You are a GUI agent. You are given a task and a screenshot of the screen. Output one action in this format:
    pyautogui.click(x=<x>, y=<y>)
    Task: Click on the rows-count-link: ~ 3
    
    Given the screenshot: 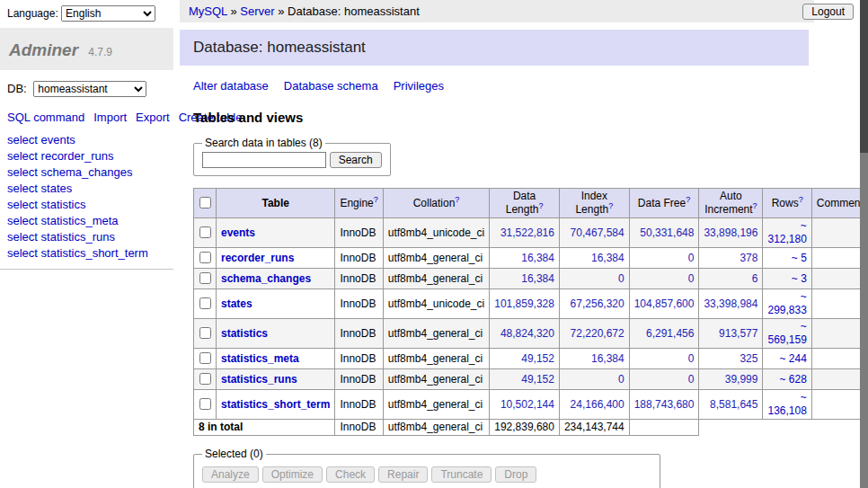 What is the action you would take?
    pyautogui.click(x=800, y=279)
    